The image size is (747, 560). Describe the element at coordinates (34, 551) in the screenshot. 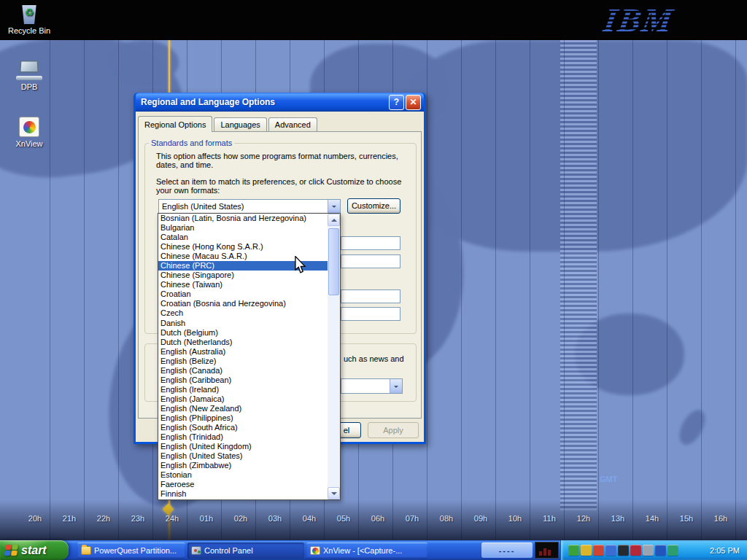

I see `start-label: start` at that location.